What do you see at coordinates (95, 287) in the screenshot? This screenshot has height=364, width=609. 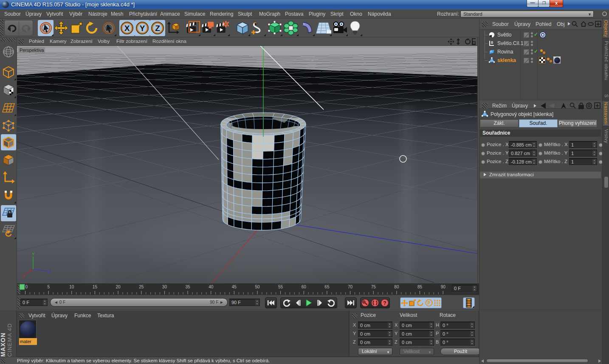 I see `svg-text: 15` at bounding box center [95, 287].